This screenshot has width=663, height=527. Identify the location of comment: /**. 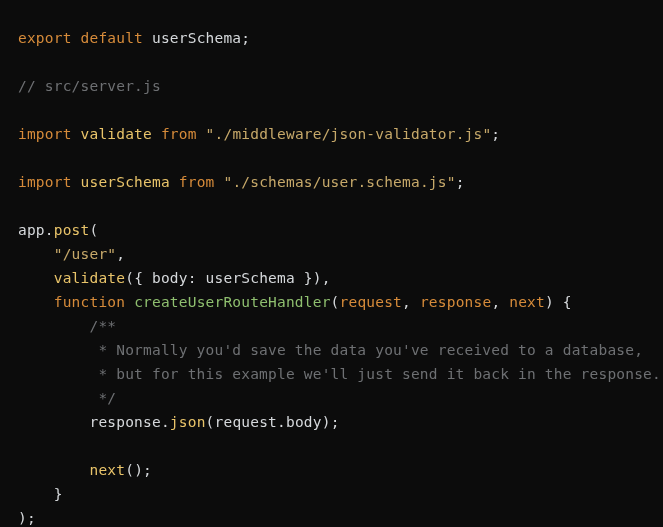
(102, 326).